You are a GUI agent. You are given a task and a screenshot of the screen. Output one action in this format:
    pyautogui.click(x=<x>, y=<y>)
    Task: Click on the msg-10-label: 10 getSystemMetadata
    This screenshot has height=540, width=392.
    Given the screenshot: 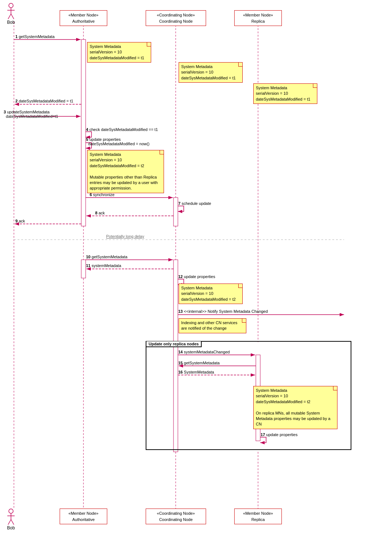 What is the action you would take?
    pyautogui.click(x=107, y=257)
    